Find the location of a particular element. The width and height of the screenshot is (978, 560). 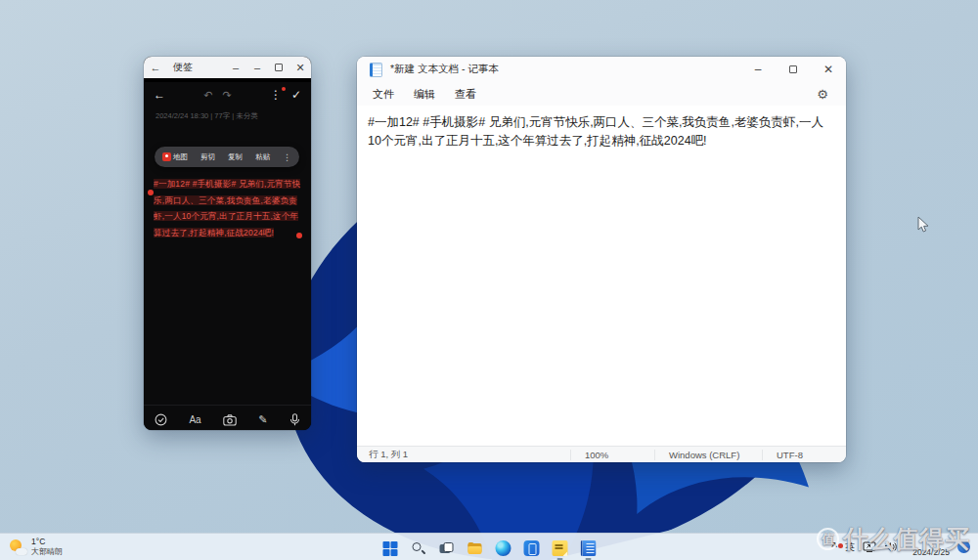

sticky-notes-button is located at coordinates (560, 548).